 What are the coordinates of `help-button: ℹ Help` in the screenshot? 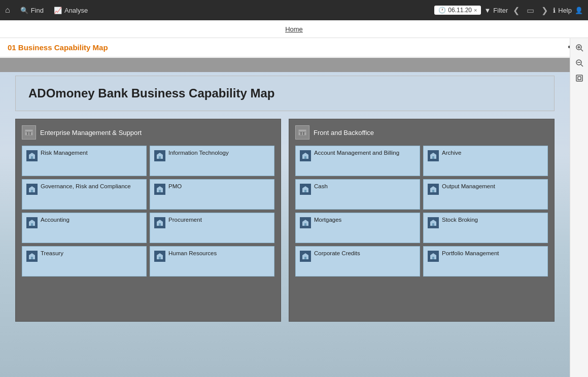 It's located at (562, 10).